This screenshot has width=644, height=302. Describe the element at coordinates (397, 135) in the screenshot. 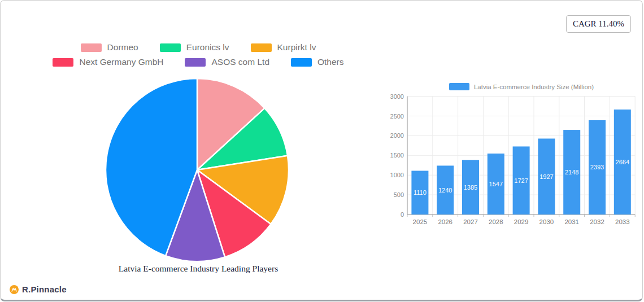

I see `y-axis-tick-label: 2000` at that location.